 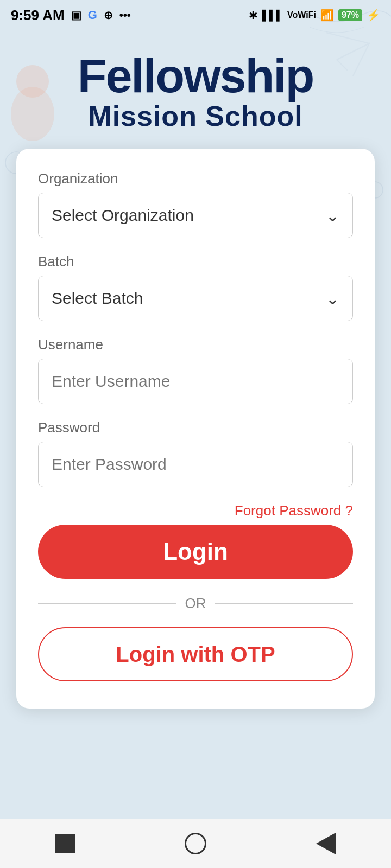 What do you see at coordinates (332, 216) in the screenshot?
I see `organization-chevron-icon: ⌄` at bounding box center [332, 216].